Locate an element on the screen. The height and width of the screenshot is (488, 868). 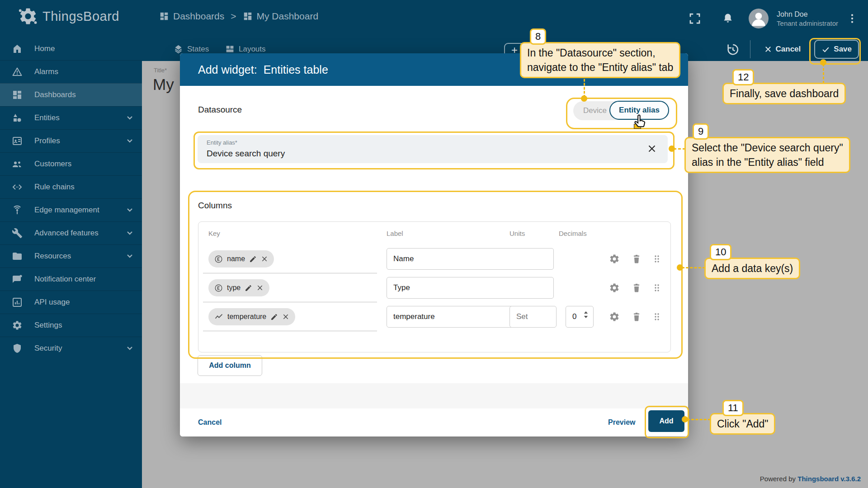
breadcrumb-dashboards: Dashboards is located at coordinates (192, 16).